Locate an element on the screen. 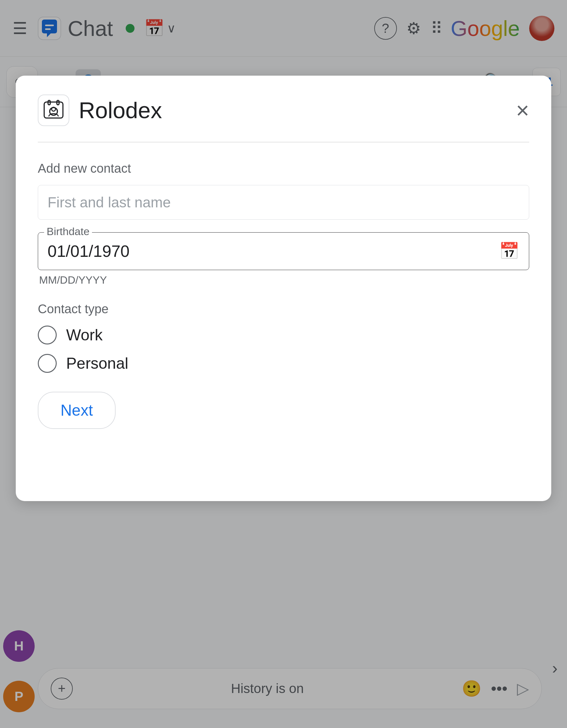 This screenshot has width=567, height=728. radio-label-work: Work is located at coordinates (85, 335).